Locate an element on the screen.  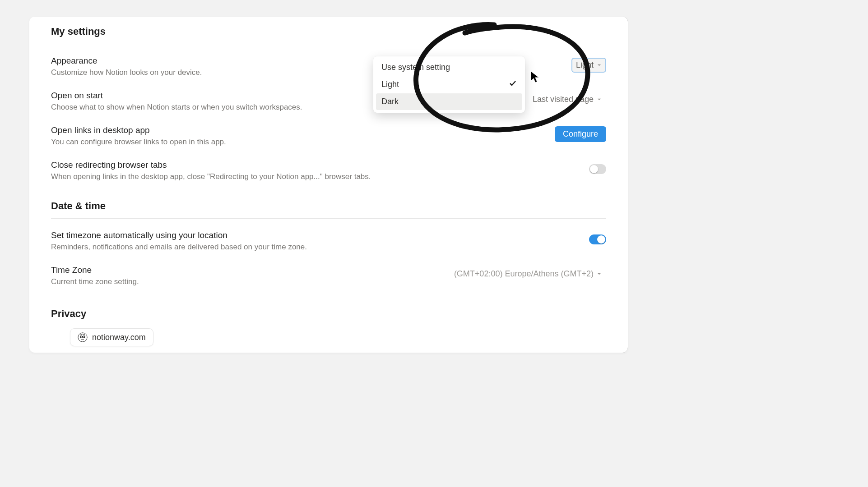
timezone-dropdown: (GMT+02:00) Europe/Athens (GMT+2) is located at coordinates (528, 274).